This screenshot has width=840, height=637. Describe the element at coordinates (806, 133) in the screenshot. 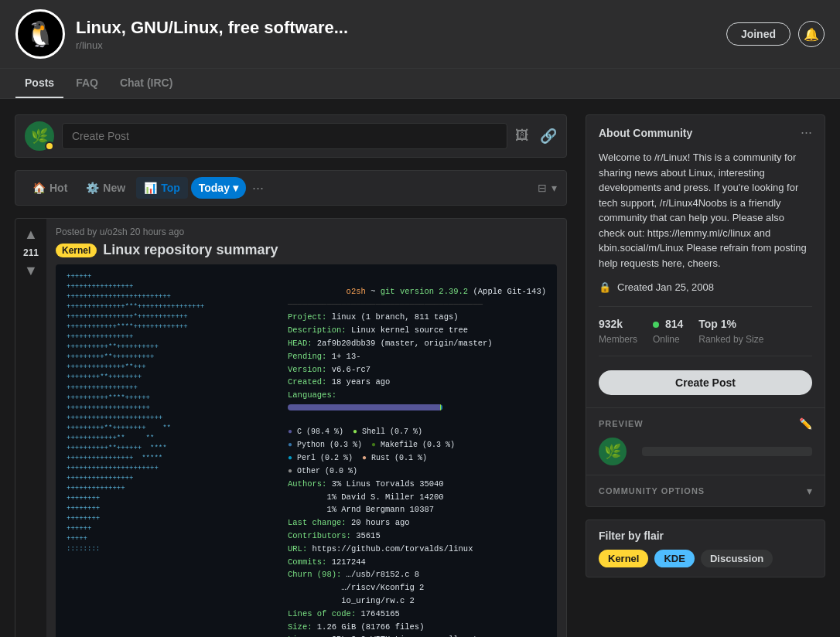

I see `about-more-button: ···` at that location.